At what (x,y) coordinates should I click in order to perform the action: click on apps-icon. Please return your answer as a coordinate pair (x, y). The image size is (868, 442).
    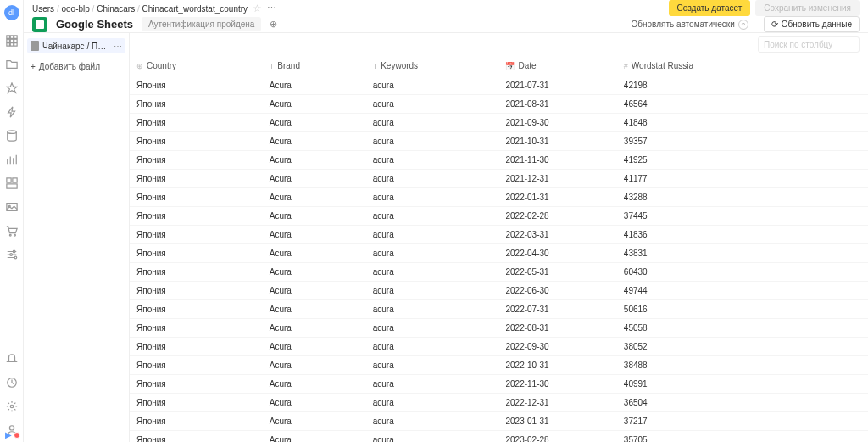
    Looking at the image, I should click on (12, 41).